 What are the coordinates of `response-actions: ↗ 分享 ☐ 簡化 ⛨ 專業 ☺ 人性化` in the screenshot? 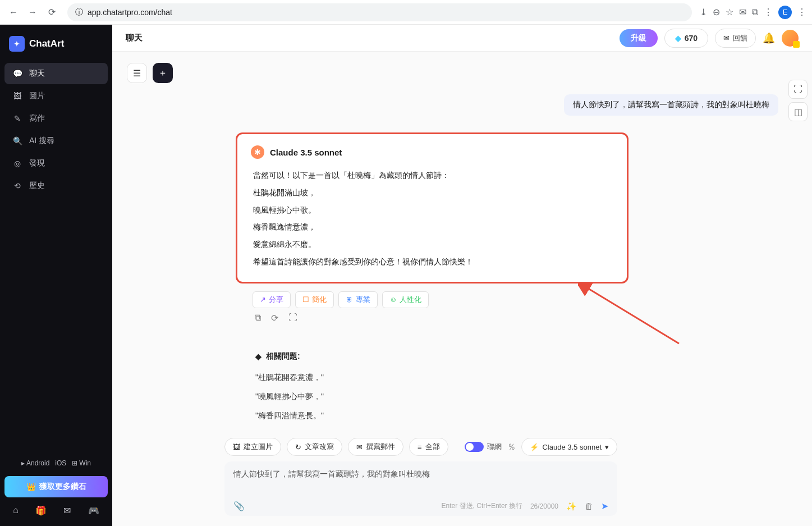 It's located at (441, 300).